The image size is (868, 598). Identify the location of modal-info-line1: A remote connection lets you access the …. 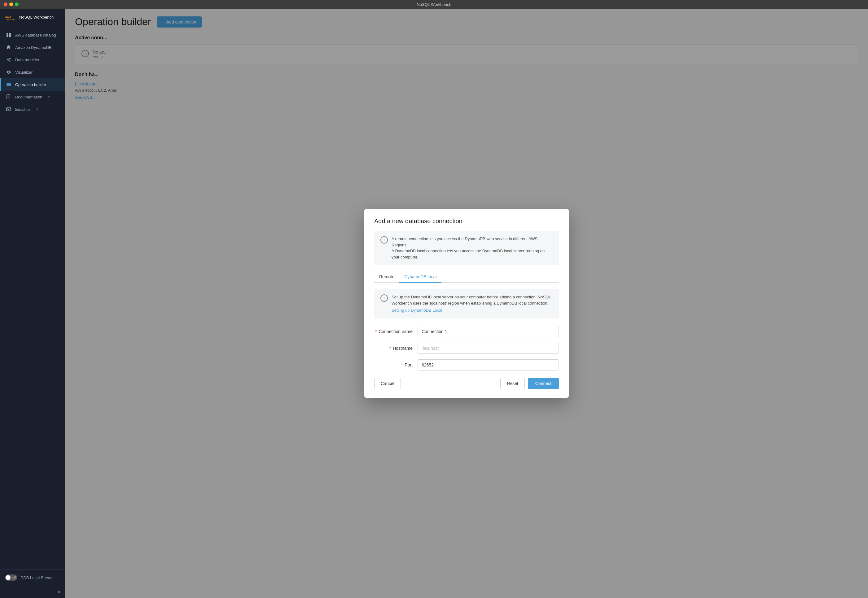
(464, 242).